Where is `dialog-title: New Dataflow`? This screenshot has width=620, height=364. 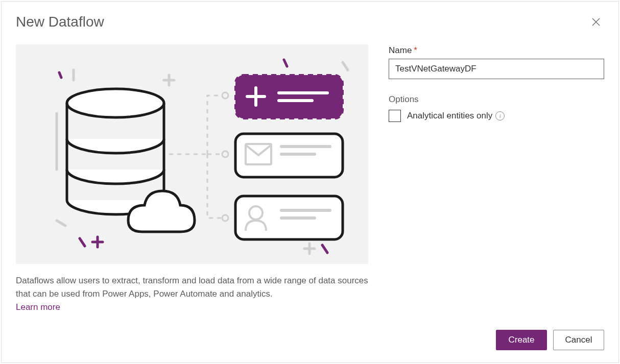
dialog-title: New Dataflow is located at coordinates (60, 22).